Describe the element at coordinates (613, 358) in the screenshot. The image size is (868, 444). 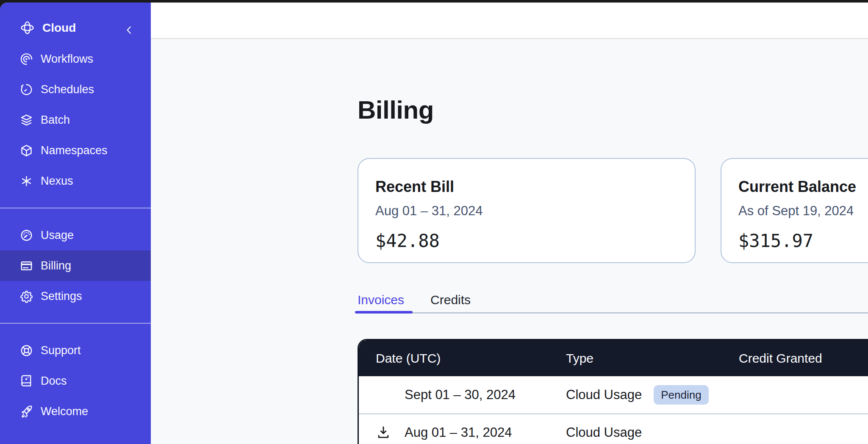
I see `table-header: Date (UTC) Type Credit Granted` at that location.